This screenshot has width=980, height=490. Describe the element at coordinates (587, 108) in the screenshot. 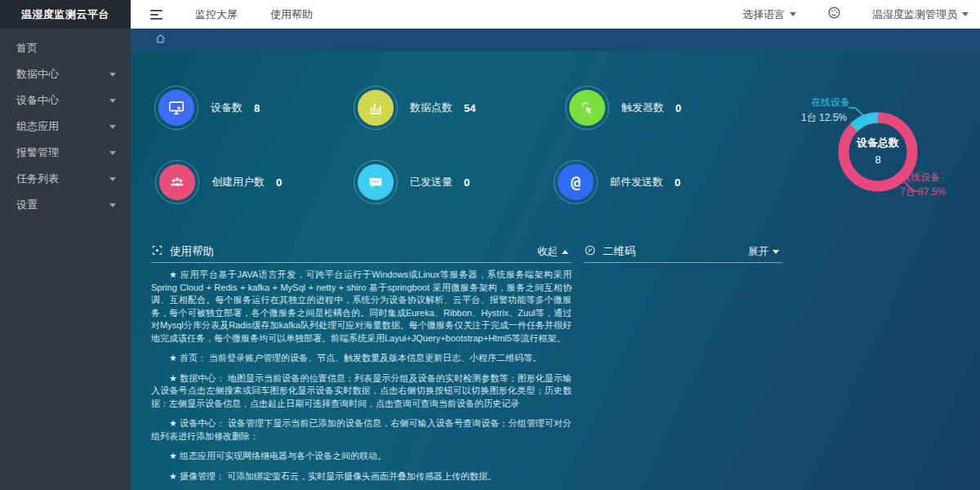

I see `trigger-click-icon` at that location.